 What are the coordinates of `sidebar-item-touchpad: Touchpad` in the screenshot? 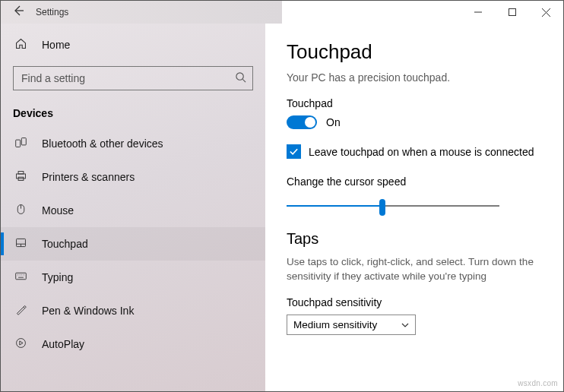 It's located at (133, 244).